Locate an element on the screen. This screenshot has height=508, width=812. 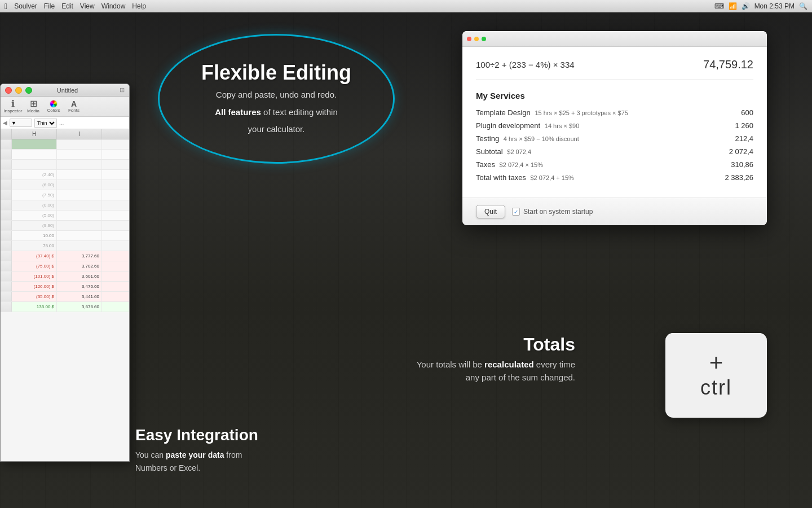
grid-cell-h: 75.00 is located at coordinates (34, 246).